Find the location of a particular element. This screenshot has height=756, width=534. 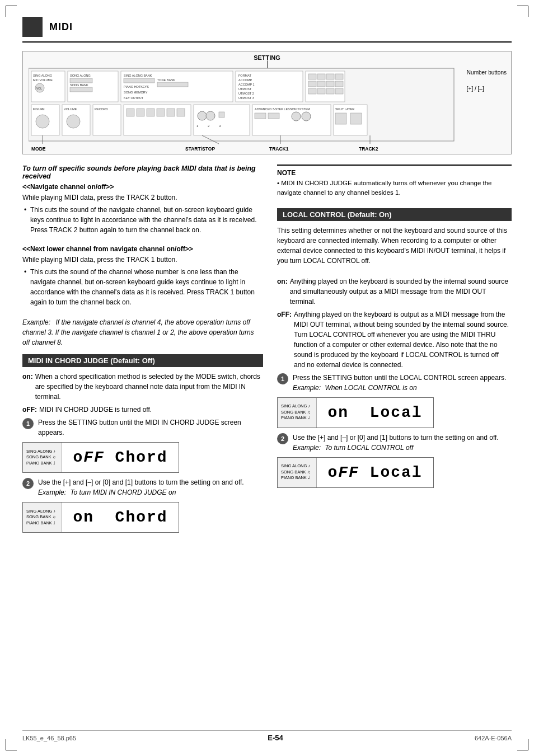

chord-off-text: MIDI IN CHORD JUDGE is turned off. is located at coordinates (95, 410).